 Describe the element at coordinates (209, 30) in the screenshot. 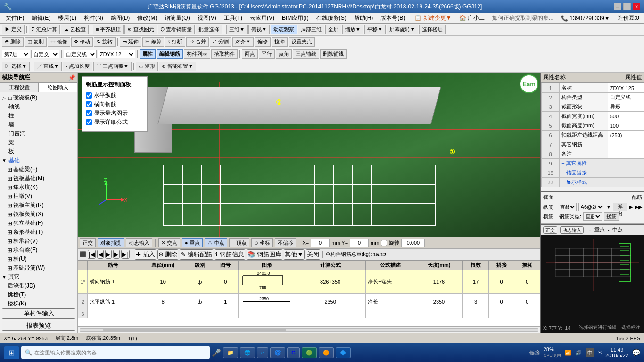

I see `batch-select-btn: 批量选择` at that location.